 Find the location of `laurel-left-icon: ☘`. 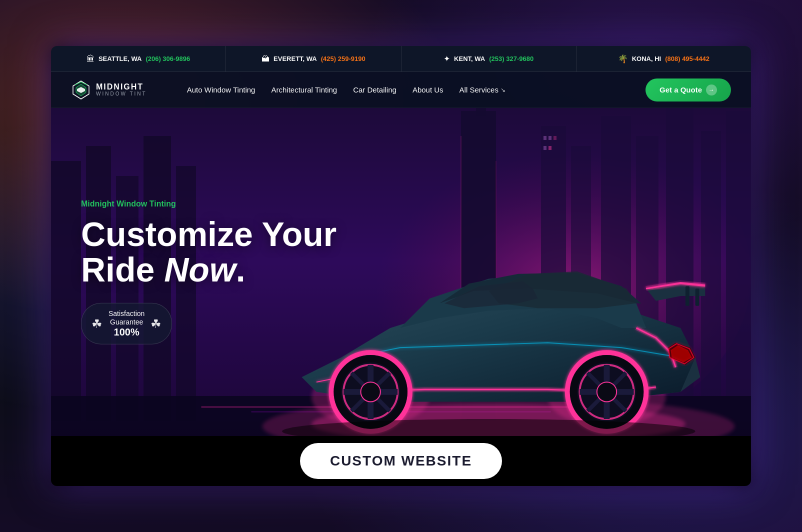

laurel-left-icon: ☘ is located at coordinates (97, 324).